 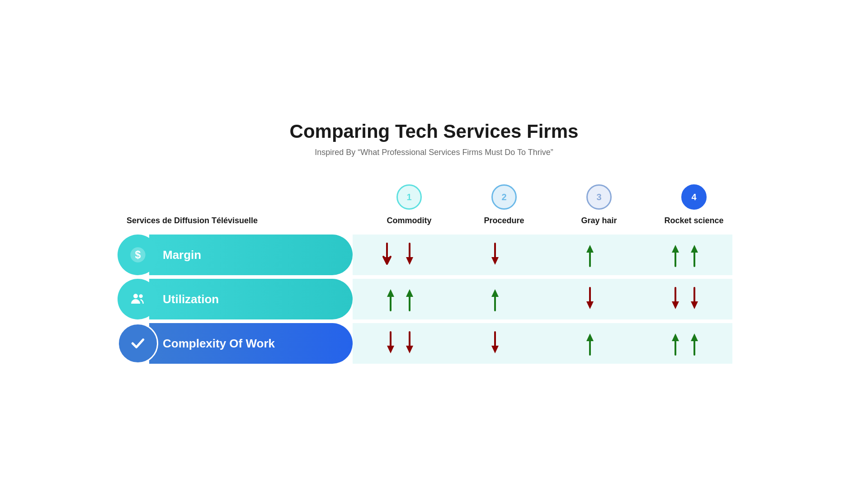 What do you see at coordinates (138, 343) in the screenshot?
I see `check-icon` at bounding box center [138, 343].